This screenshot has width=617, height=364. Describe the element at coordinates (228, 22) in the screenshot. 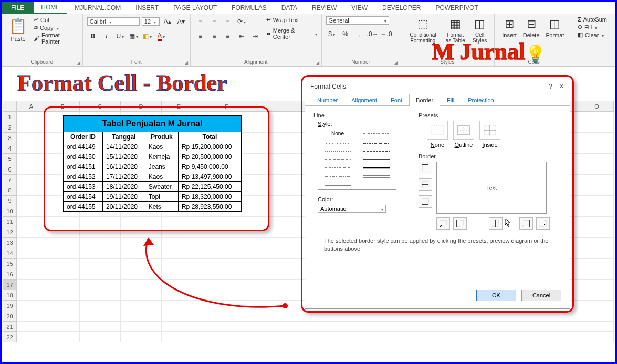

I see `align-bottom-icon: ≡` at that location.